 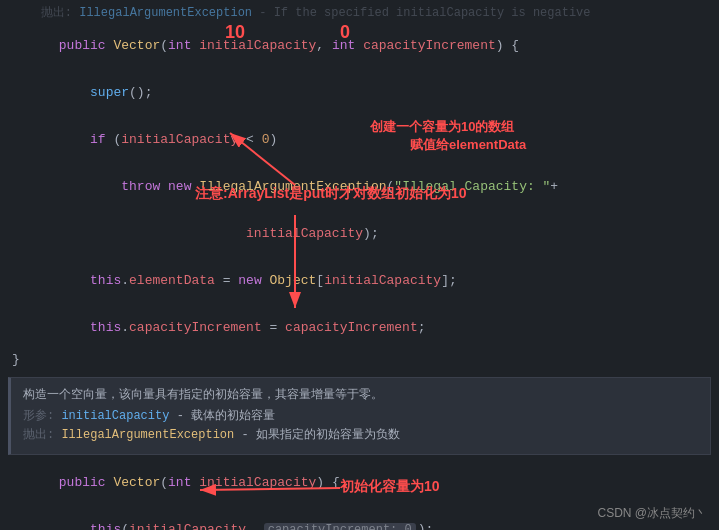 What do you see at coordinates (360, 362) in the screenshot?
I see `code-line-8: }` at bounding box center [360, 362].